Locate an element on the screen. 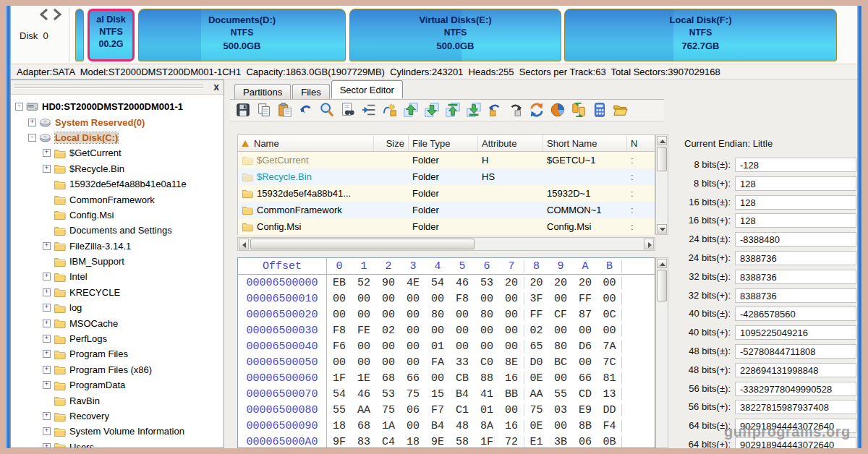 The image size is (868, 454). search-button is located at coordinates (328, 111).